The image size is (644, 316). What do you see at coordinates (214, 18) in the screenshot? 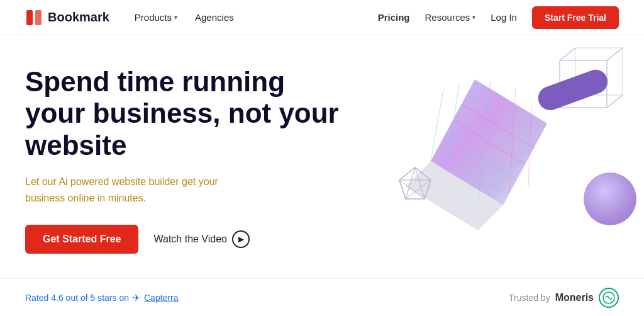
I see `nav-agencies: Agencies` at bounding box center [214, 18].